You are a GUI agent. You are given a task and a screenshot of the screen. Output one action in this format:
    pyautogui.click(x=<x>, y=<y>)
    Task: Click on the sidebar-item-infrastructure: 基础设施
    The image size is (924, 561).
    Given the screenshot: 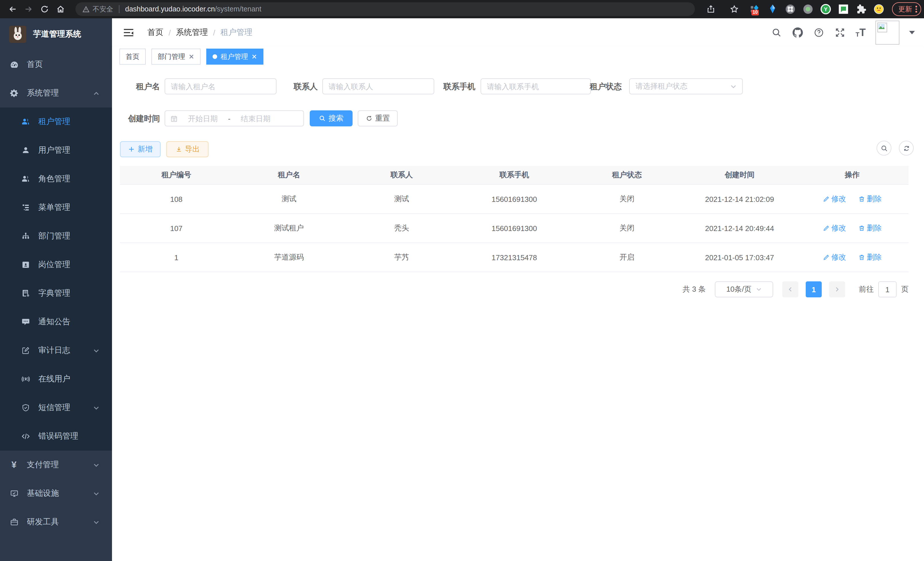 What is the action you would take?
    pyautogui.click(x=56, y=493)
    